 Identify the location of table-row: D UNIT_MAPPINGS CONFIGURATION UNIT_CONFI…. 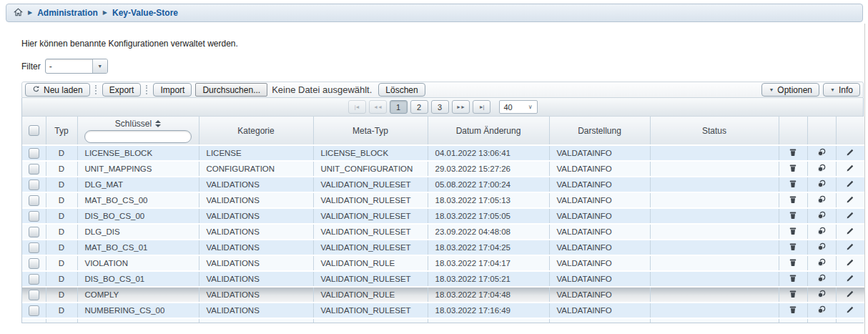
(443, 169).